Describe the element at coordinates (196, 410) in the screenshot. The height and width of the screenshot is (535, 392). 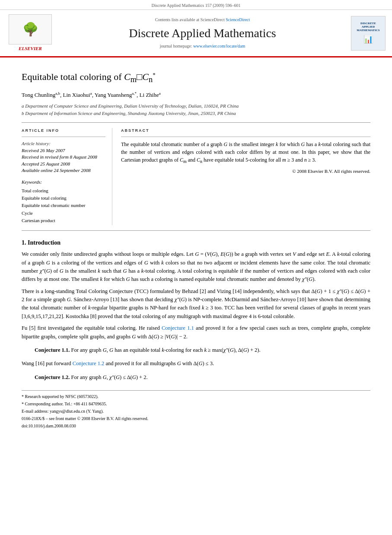
I see `footnote-section: * Research supported by NFSC (60573022).…` at that location.